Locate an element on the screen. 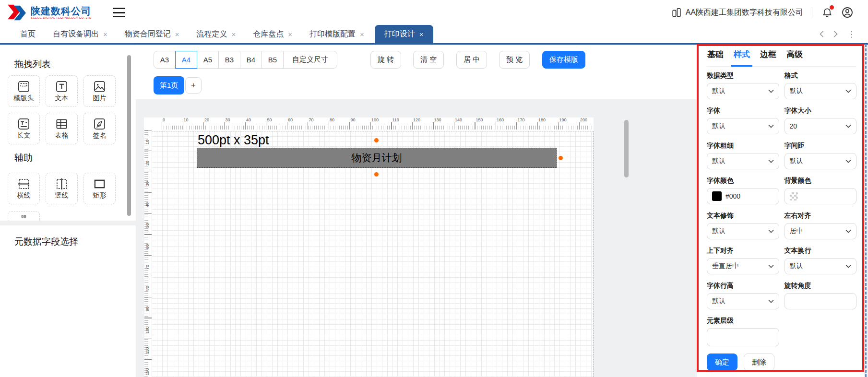 This screenshot has width=868, height=377. tabs-more-icon: ⋮ is located at coordinates (851, 35).